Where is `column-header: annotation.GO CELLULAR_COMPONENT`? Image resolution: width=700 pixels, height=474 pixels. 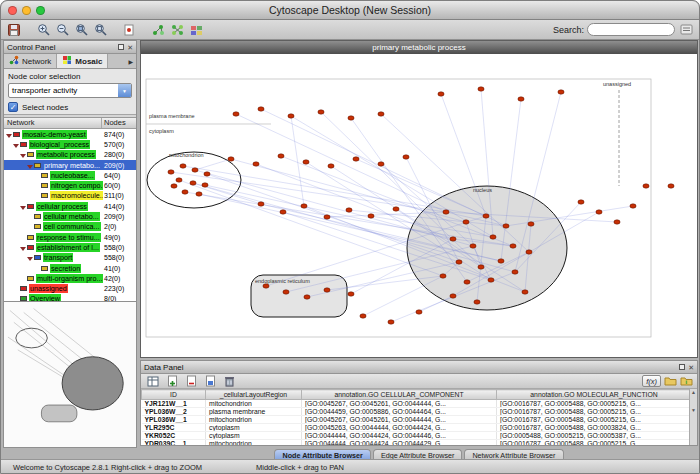
column-header: annotation.GO CELLULAR_COMPONENT is located at coordinates (400, 395).